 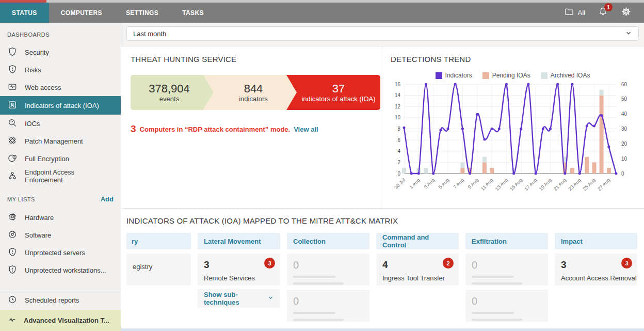 What do you see at coordinates (60, 87) in the screenshot?
I see `sidebar-item-web-access: Web access` at bounding box center [60, 87].